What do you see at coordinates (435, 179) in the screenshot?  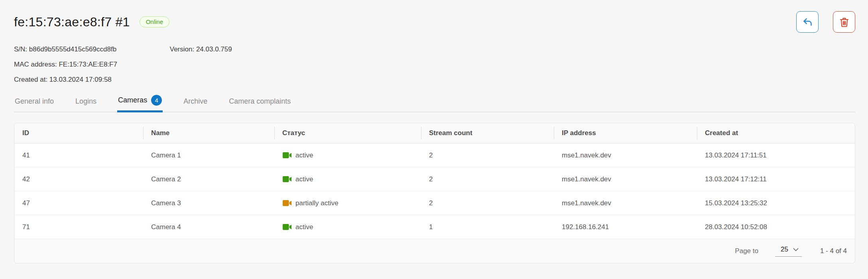 I see `table-row: 42 Camera 2 active 2 mse1.navek.dev 13.0…` at bounding box center [435, 179].